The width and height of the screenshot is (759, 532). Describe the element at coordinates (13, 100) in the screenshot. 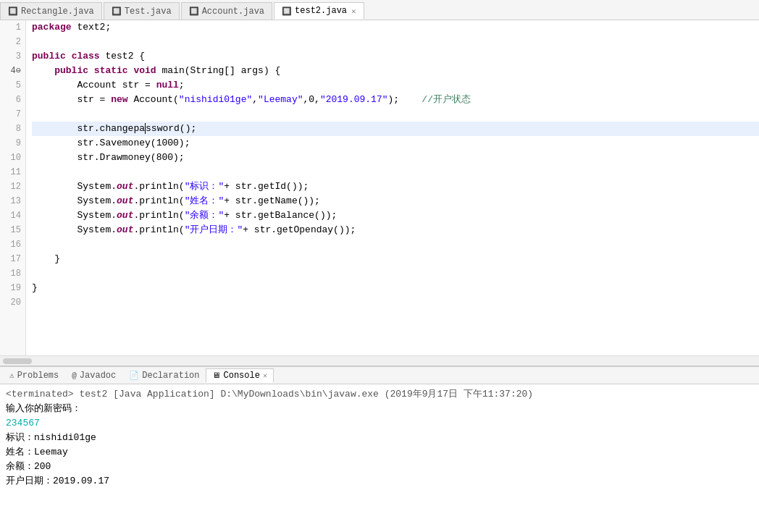

I see `line-num-6: 6` at that location.